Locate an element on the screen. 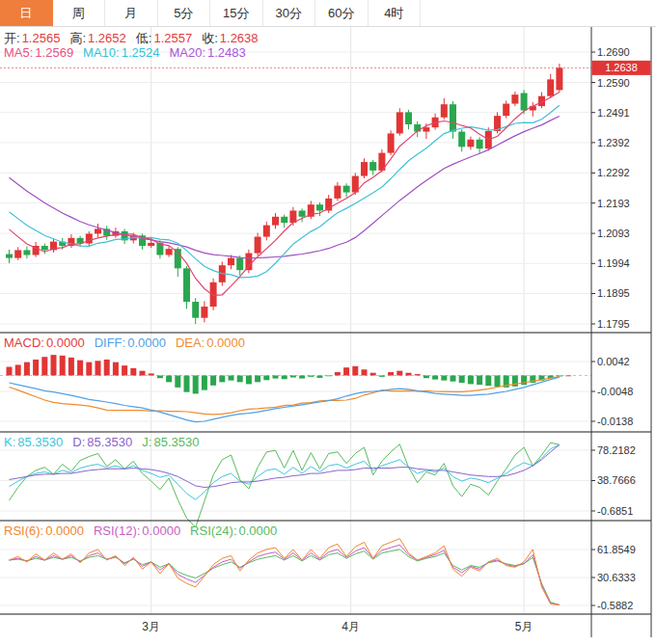 The width and height of the screenshot is (656, 644). ma20-value: 1.2483 is located at coordinates (227, 52).